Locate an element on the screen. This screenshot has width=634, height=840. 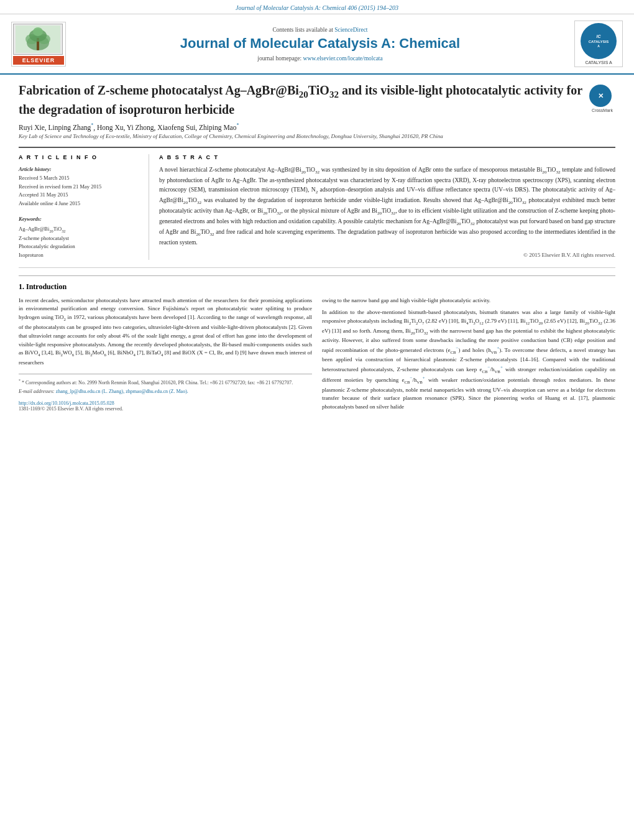
revised-date: Received in revised form 21 May 2015 is located at coordinates (60, 187).